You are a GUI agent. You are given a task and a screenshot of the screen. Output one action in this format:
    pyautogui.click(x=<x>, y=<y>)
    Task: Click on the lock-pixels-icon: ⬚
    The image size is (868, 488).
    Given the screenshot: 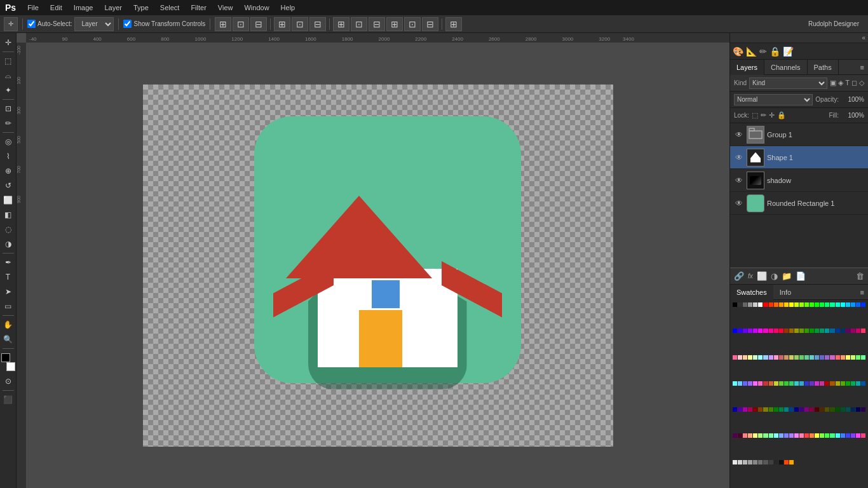 What is the action you would take?
    pyautogui.click(x=755, y=116)
    